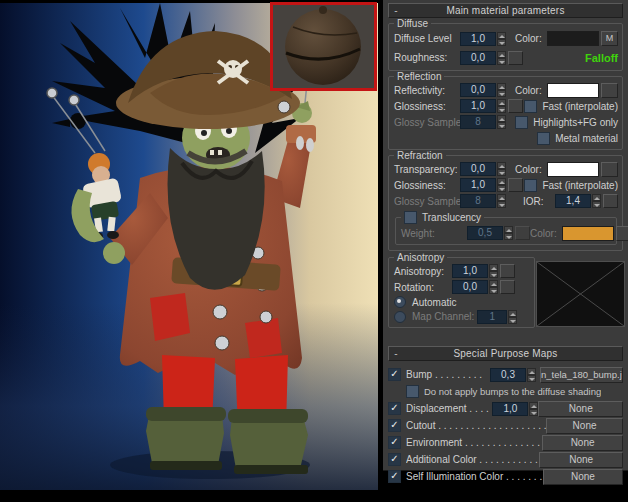 This screenshot has height=502, width=628. What do you see at coordinates (478, 90) in the screenshot?
I see `reflectivity-field: 0,0` at bounding box center [478, 90].